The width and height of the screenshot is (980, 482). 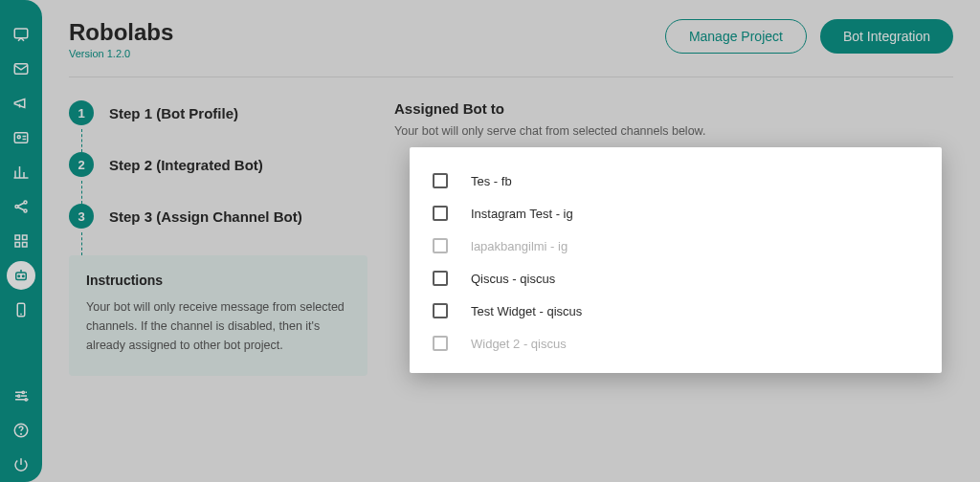 What do you see at coordinates (21, 465) in the screenshot?
I see `power-icon` at bounding box center [21, 465].